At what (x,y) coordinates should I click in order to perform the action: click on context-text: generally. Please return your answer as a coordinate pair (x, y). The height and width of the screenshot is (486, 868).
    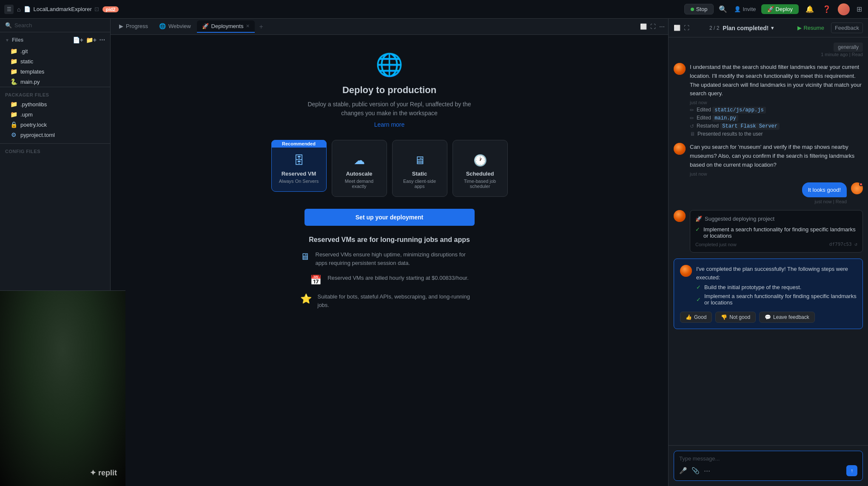
    Looking at the image, I should click on (848, 47).